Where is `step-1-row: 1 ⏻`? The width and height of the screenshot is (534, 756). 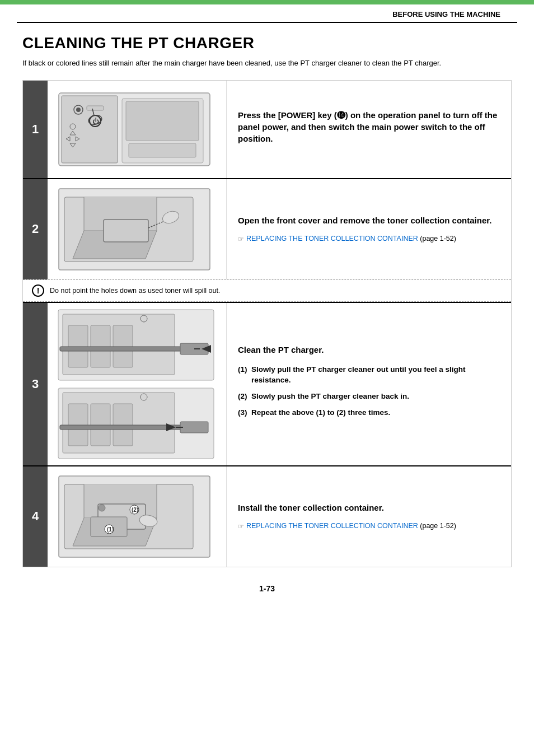 step-1-row: 1 ⏻ is located at coordinates (267, 130).